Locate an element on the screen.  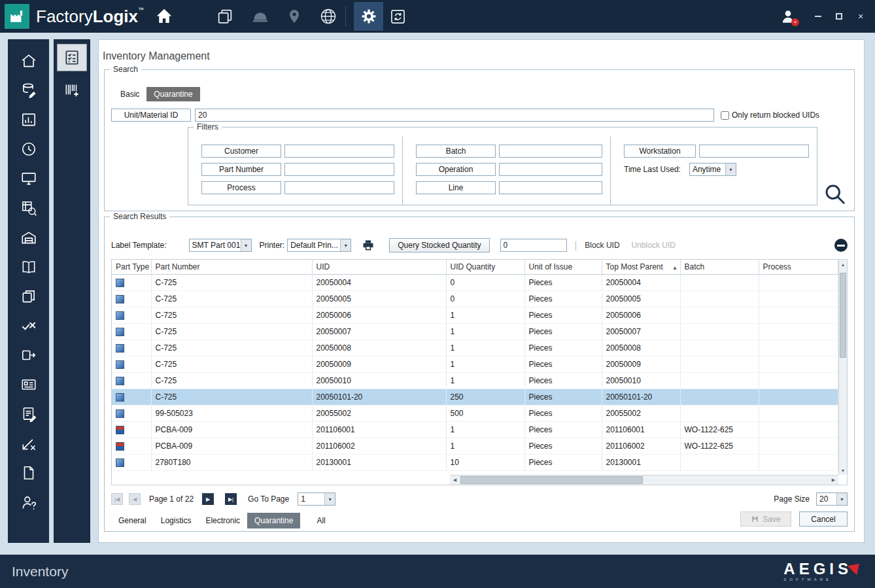
first-page-button: |◀ is located at coordinates (117, 499).